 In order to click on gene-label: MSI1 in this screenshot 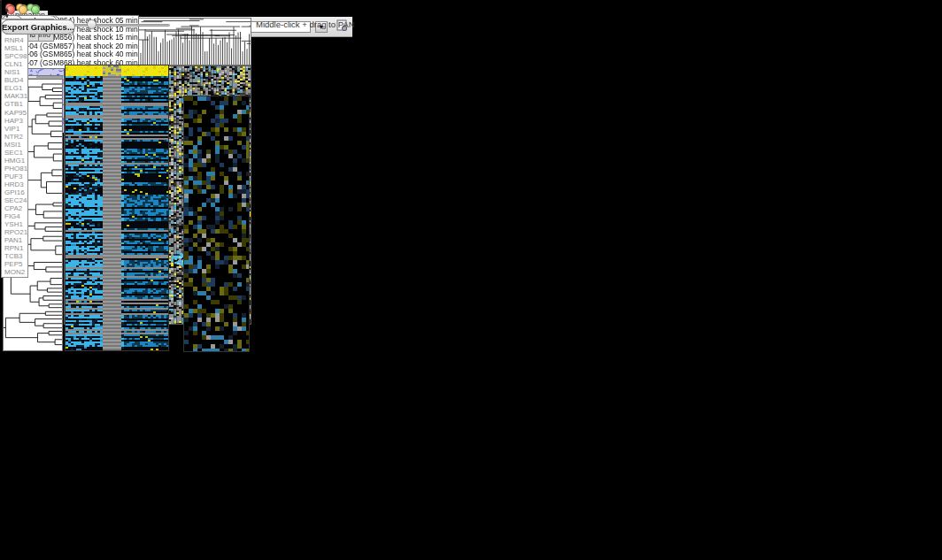, I will do `click(16, 145)`.